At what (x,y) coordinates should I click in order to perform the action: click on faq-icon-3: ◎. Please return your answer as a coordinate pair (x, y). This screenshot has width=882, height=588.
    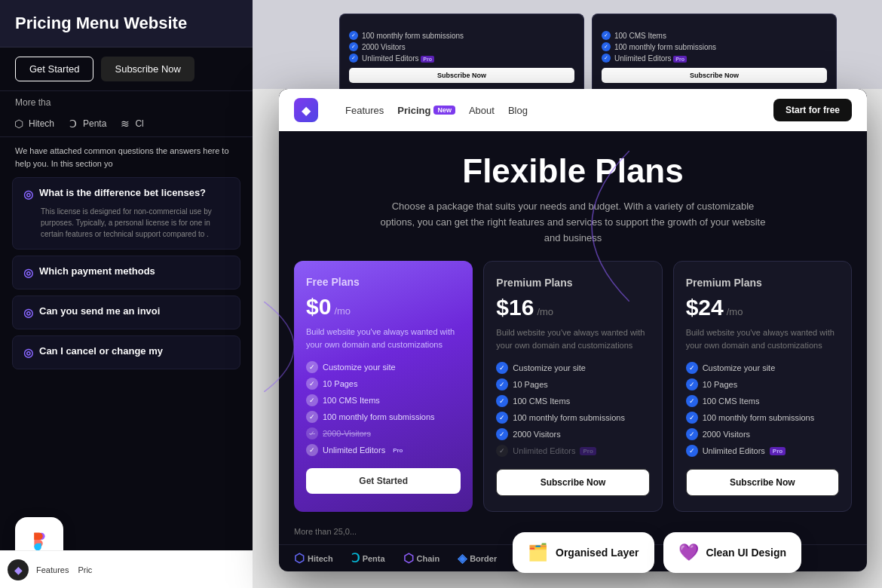
    Looking at the image, I should click on (29, 313).